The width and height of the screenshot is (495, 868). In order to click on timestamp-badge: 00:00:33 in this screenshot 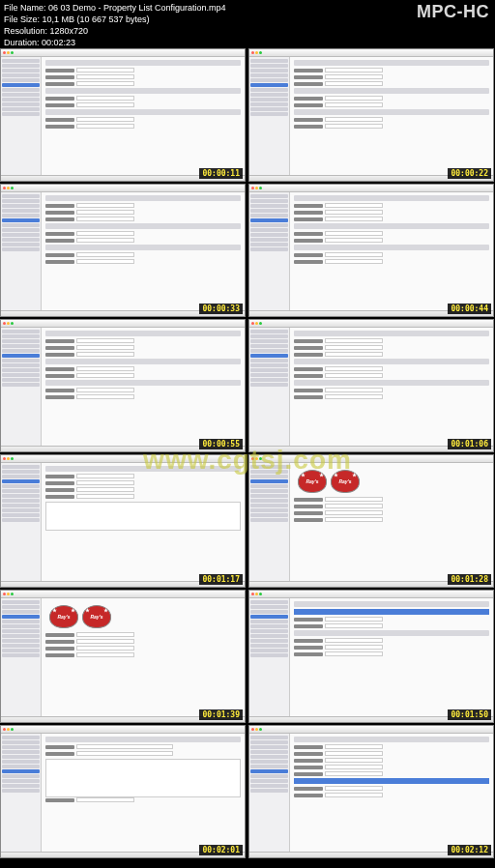, I will do `click(220, 309)`.